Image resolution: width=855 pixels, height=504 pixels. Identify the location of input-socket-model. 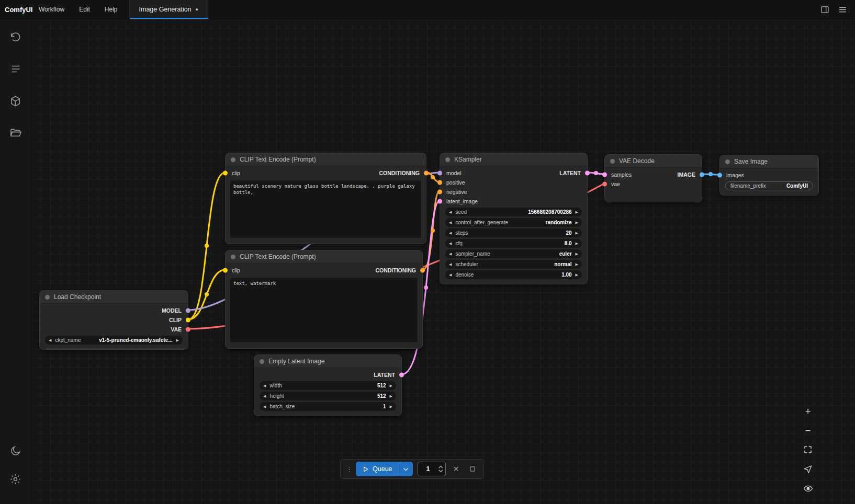
(440, 174).